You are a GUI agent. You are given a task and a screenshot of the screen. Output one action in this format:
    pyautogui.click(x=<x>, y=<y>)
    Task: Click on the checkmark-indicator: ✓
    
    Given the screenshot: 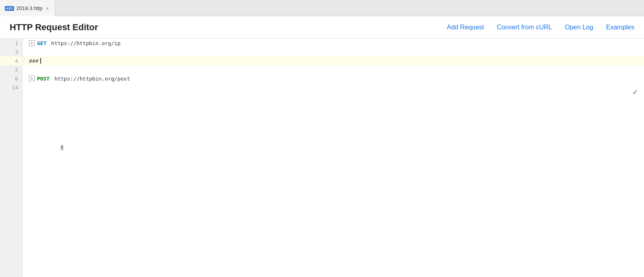 What is the action you would take?
    pyautogui.click(x=635, y=92)
    